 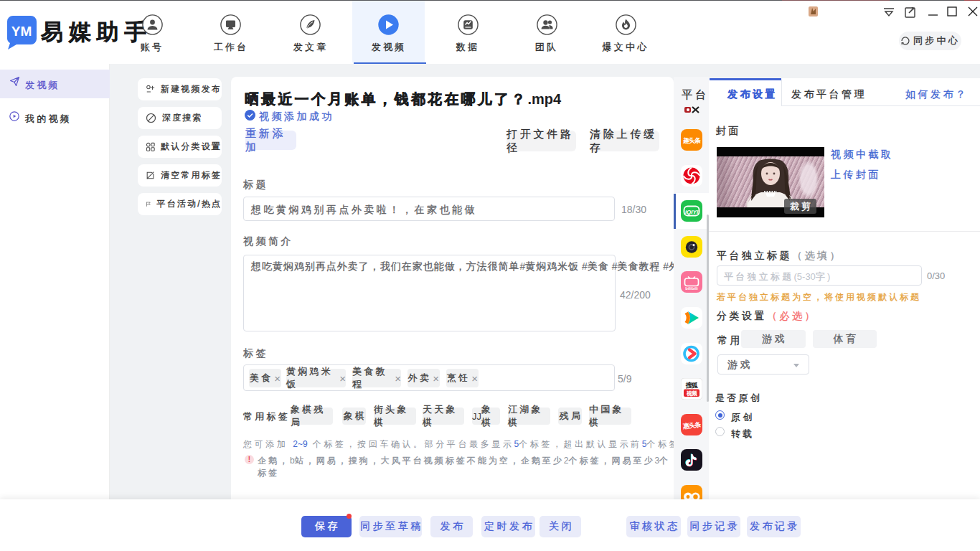 I want to click on svg-text: 趣头条, so click(x=692, y=141).